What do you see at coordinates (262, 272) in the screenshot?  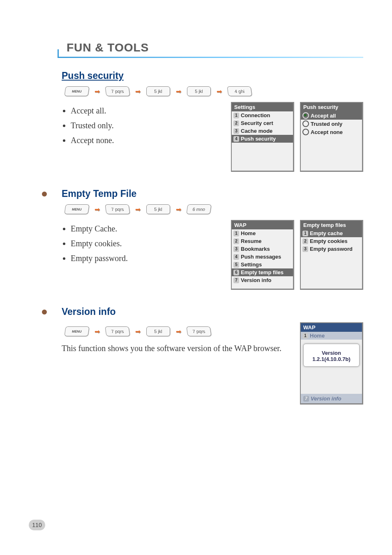 I see `menu-item-selected: 6Empty temp files` at bounding box center [262, 272].